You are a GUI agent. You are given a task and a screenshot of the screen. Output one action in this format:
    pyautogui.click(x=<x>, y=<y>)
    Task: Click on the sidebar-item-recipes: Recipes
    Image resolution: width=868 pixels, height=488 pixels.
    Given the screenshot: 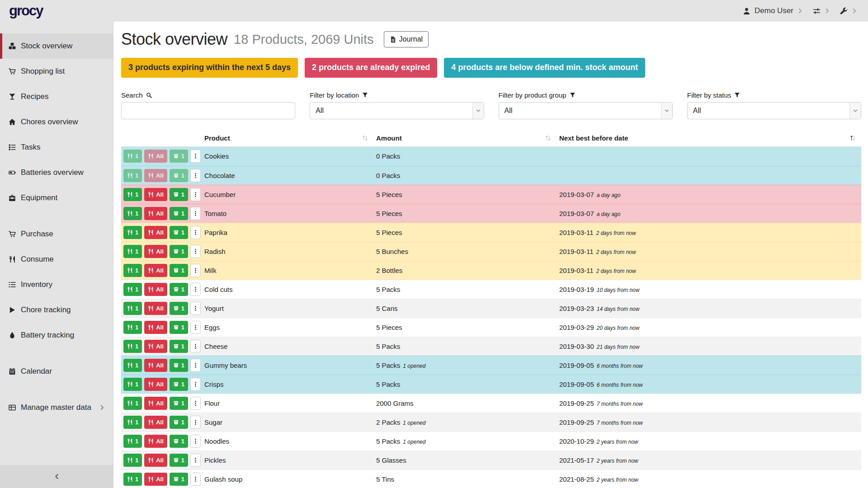 What is the action you would take?
    pyautogui.click(x=57, y=97)
    